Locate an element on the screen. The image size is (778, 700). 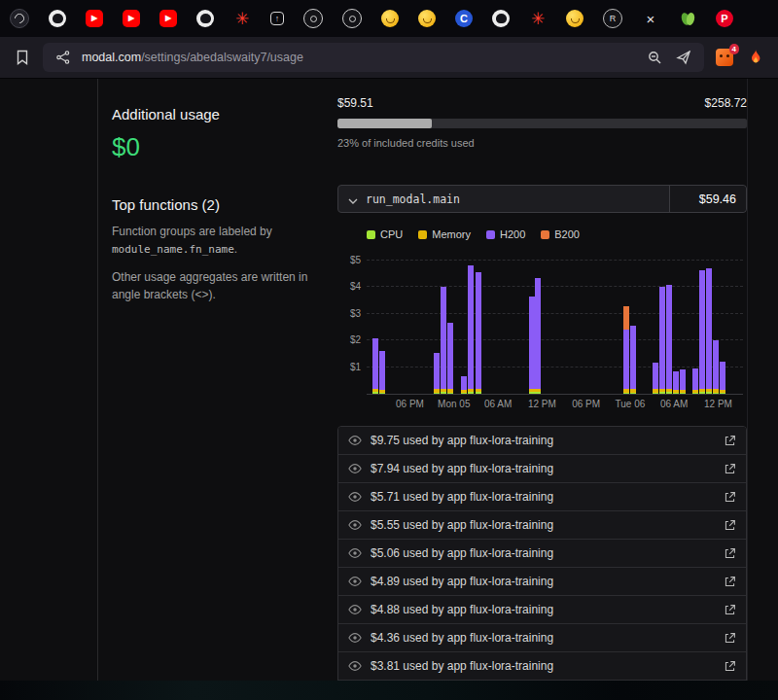
credits-block: $59.51 $258.72 23% of included credits u… is located at coordinates (543, 126).